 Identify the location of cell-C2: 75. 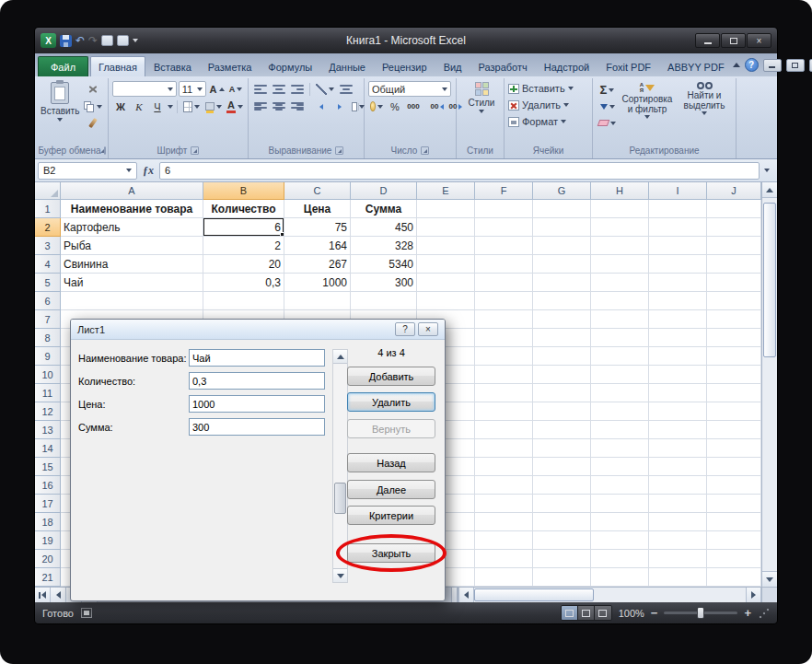
(318, 227).